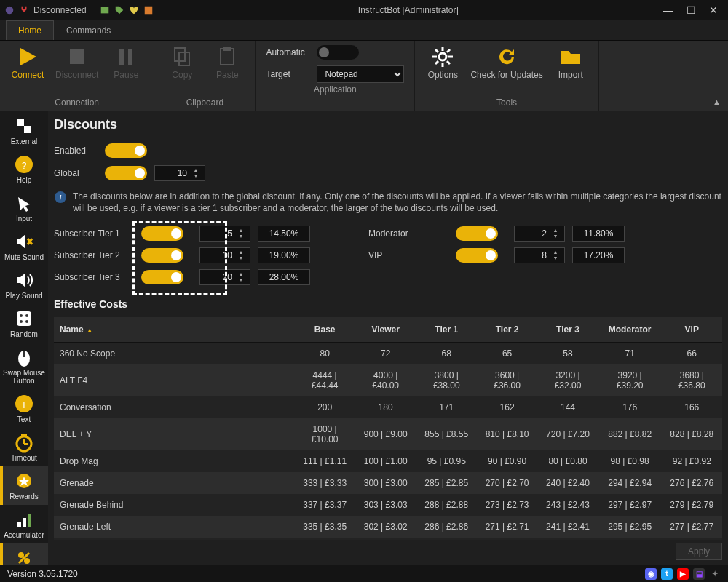  Describe the element at coordinates (386, 330) in the screenshot. I see `col-viewer: Viewer` at that location.